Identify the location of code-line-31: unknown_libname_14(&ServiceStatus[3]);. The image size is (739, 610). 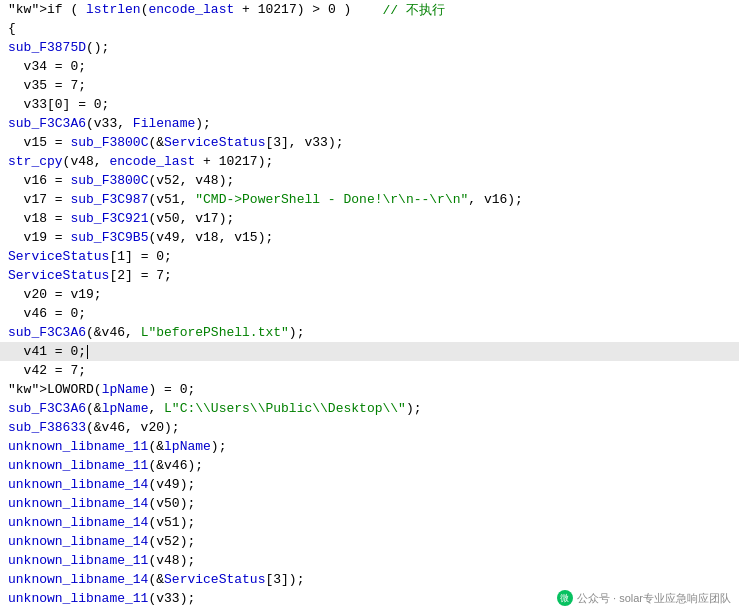
(370, 580).